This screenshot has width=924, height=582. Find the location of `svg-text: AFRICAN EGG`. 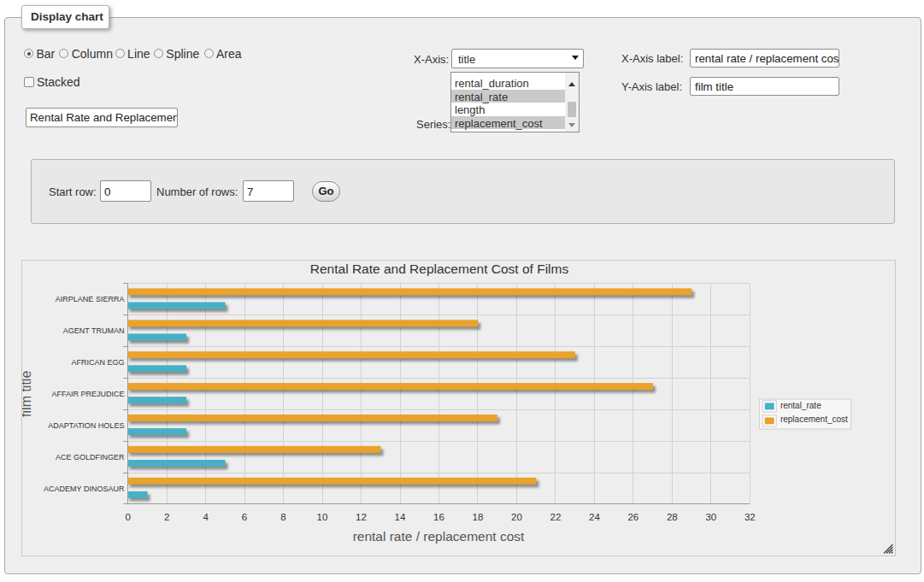

svg-text: AFRICAN EGG is located at coordinates (97, 362).